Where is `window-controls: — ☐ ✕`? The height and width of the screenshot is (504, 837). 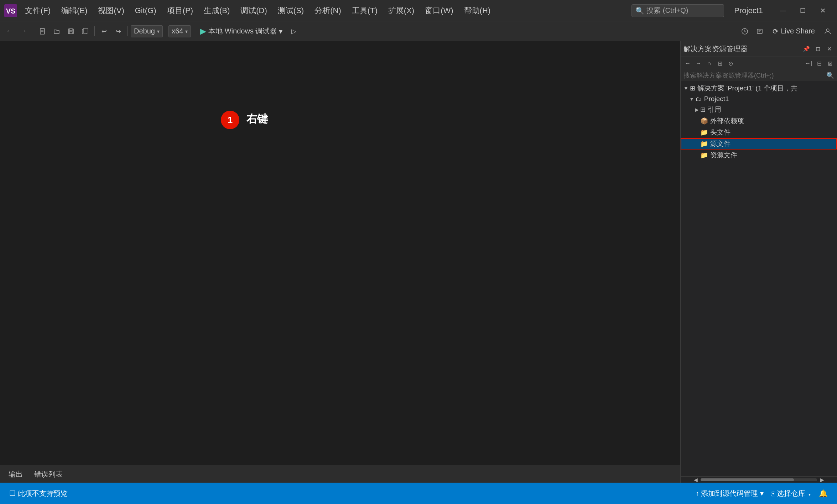
window-controls: — ☐ ✕ is located at coordinates (803, 11).